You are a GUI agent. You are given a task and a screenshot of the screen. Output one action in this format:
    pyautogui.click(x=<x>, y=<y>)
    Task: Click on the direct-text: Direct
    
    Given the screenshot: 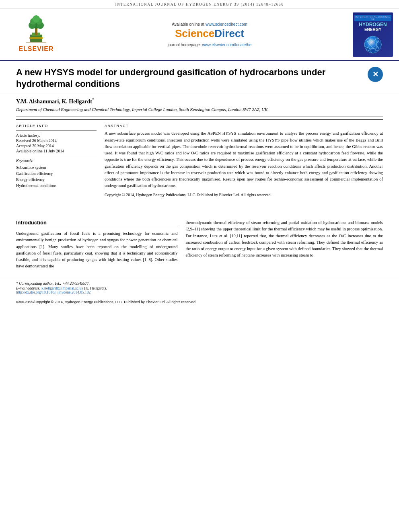 What is the action you would take?
    pyautogui.click(x=229, y=33)
    